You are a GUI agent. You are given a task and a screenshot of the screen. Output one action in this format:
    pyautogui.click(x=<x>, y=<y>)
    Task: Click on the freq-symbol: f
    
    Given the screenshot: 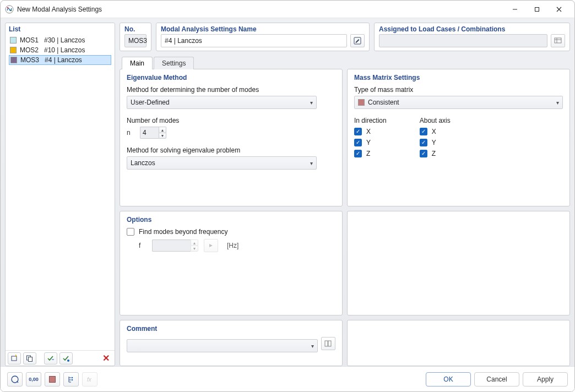 What is the action you would take?
    pyautogui.click(x=143, y=246)
    